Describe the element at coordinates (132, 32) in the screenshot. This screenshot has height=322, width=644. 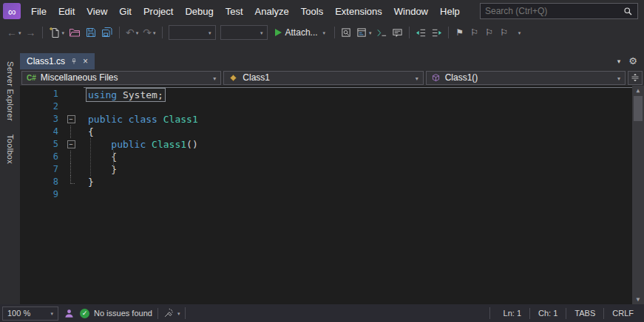
I see `undo-button: ↶ ▾` at that location.